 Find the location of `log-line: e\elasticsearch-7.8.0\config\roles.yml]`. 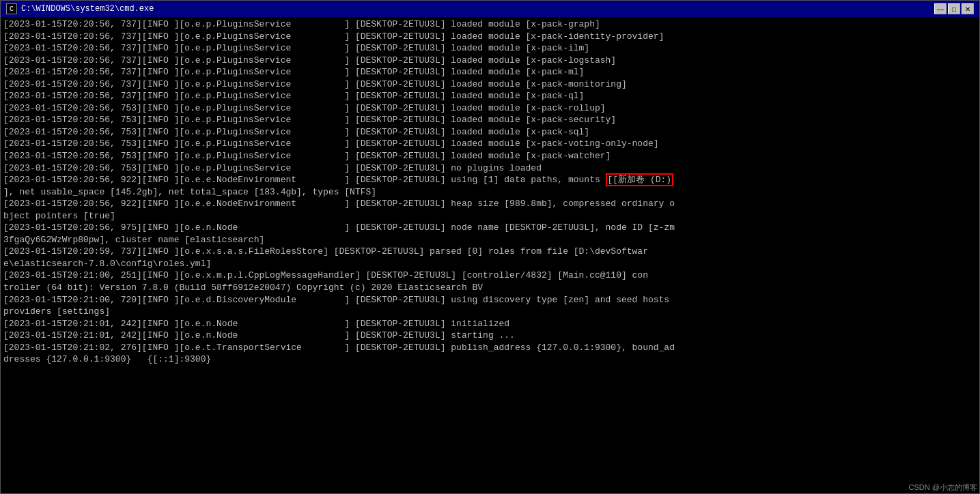

log-line: e\elasticsearch-7.8.0\config\roles.yml] is located at coordinates (490, 264).